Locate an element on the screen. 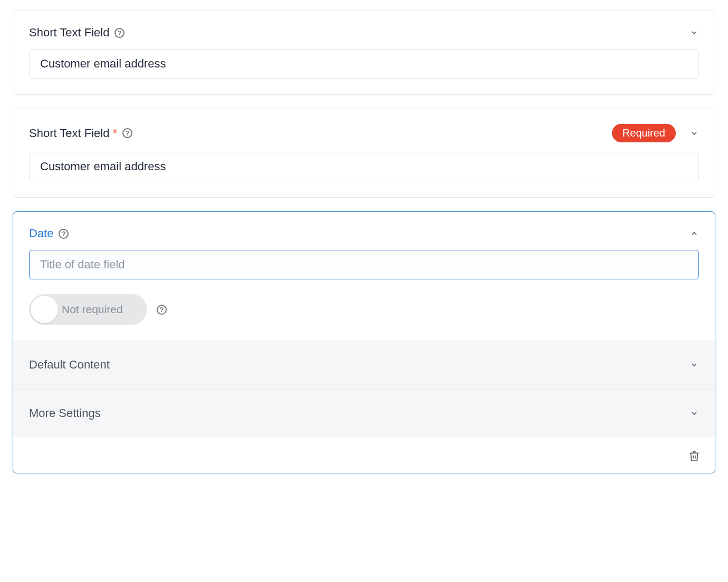 The image size is (728, 582). more-settings-section: More Settings is located at coordinates (364, 413).